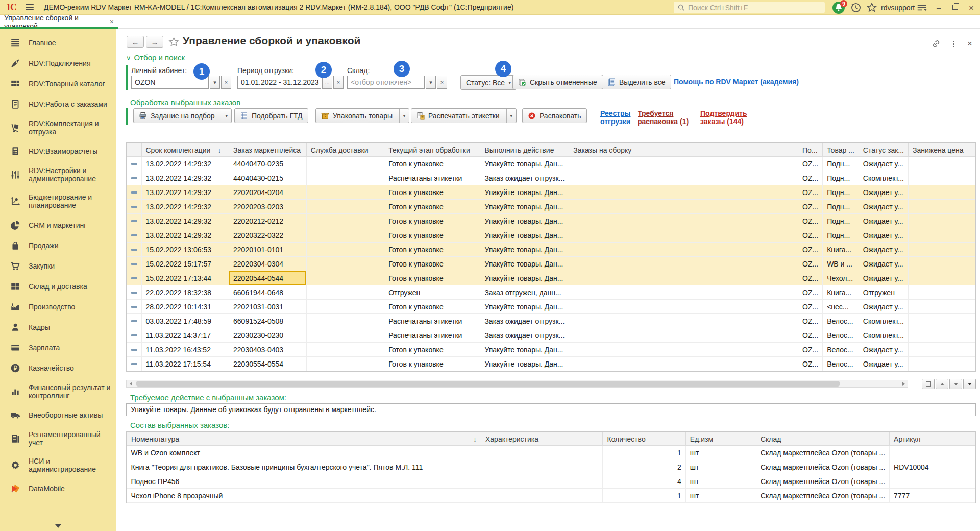 The width and height of the screenshot is (980, 531). I want to click on column-header-status: Статус зак..., so click(883, 150).